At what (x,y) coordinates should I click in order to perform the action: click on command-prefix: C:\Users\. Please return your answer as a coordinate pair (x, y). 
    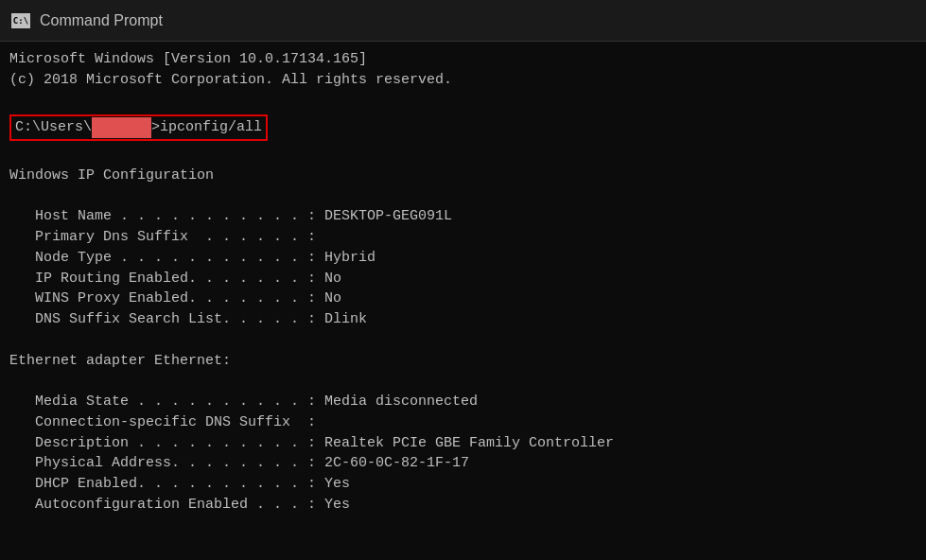
    Looking at the image, I should click on (53, 127).